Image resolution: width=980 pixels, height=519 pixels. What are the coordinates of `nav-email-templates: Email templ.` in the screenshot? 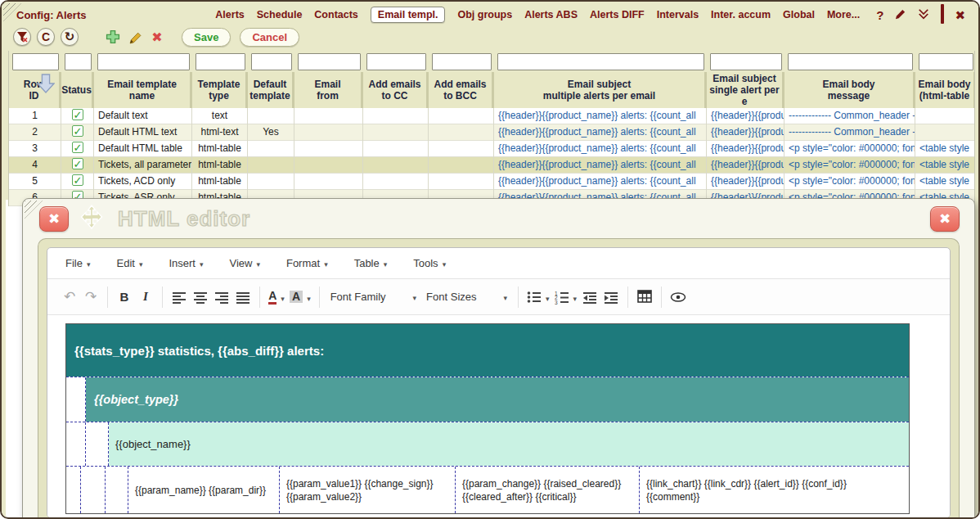 It's located at (408, 15).